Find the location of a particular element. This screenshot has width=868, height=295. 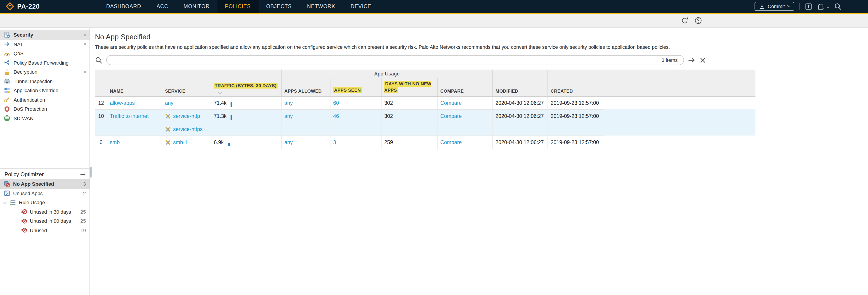

help-icon is located at coordinates (698, 21).